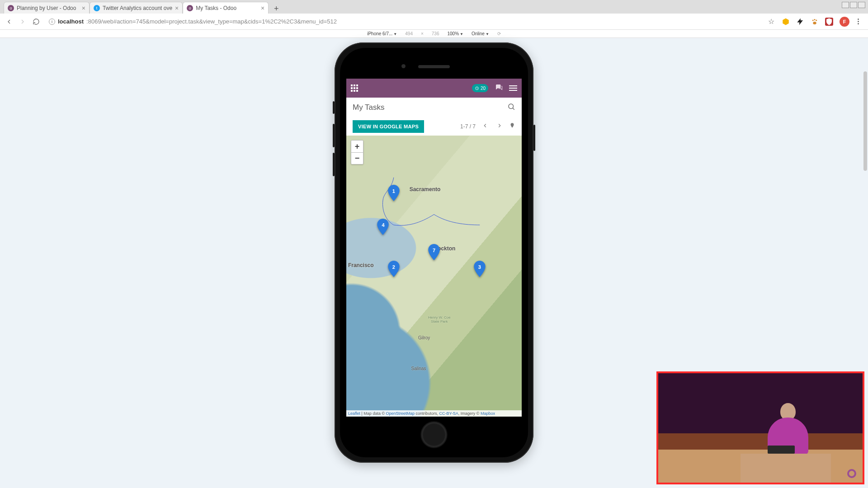 The width and height of the screenshot is (868, 488). I want to click on rotate-icon: ⟳, so click(499, 33).